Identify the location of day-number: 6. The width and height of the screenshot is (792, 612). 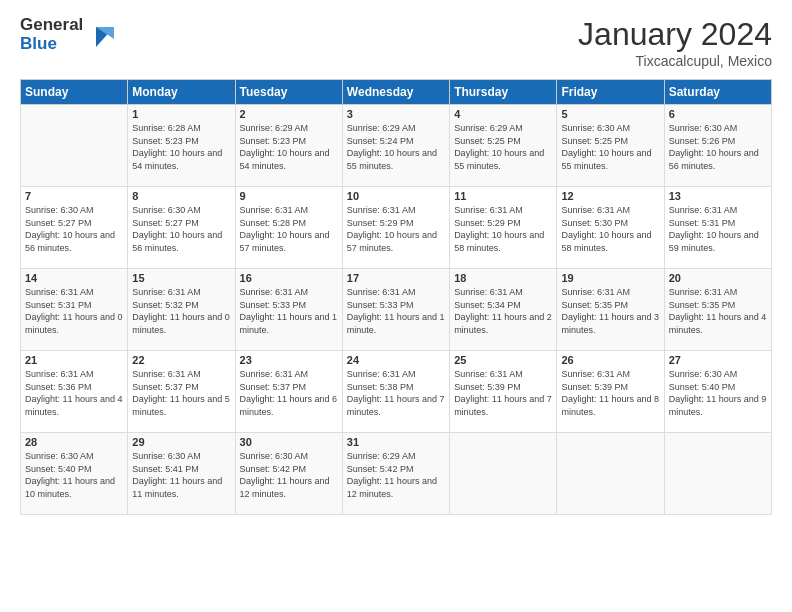
(718, 114).